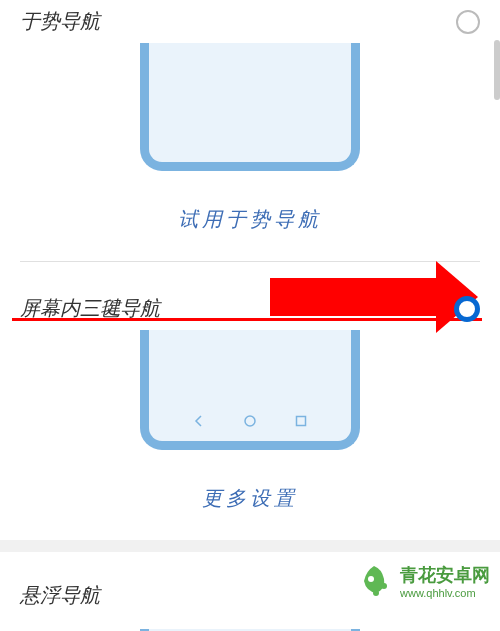  What do you see at coordinates (60, 596) in the screenshot?
I see `floating-label: 悬浮导航` at bounding box center [60, 596].